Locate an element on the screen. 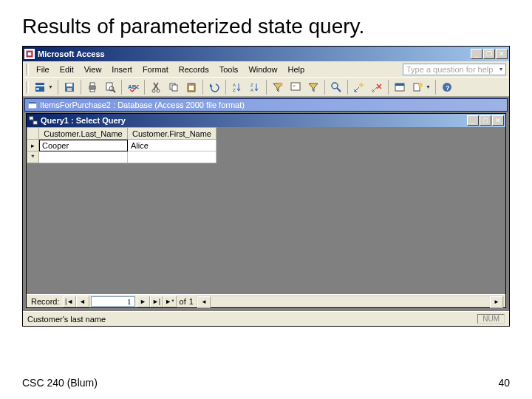 This screenshot has height=399, width=532. sort-asc-button: AZ is located at coordinates (237, 87).